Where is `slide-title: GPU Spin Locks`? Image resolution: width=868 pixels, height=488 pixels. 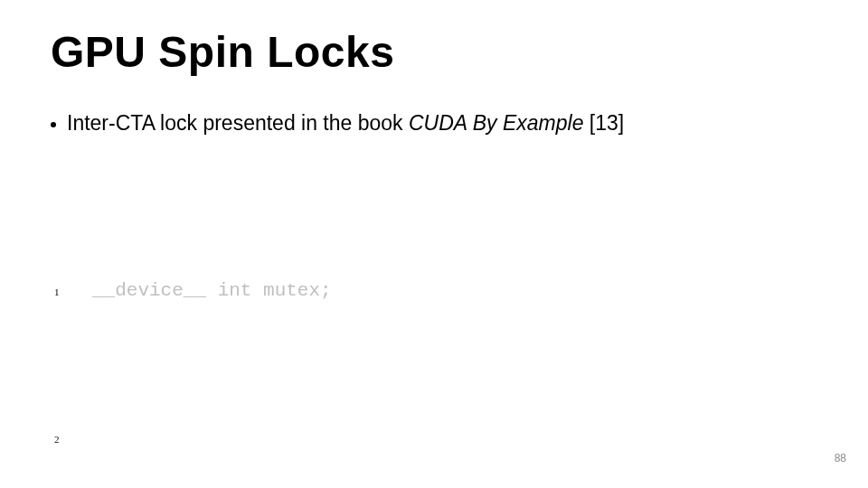 slide-title: GPU Spin Locks is located at coordinates (434, 52).